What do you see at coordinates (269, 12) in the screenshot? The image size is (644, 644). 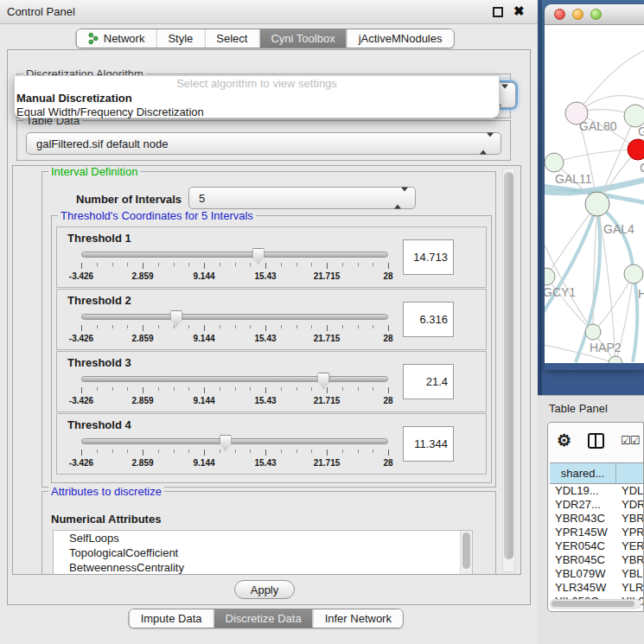 I see `control-panel-titlebar: Control Panel ✖` at bounding box center [269, 12].